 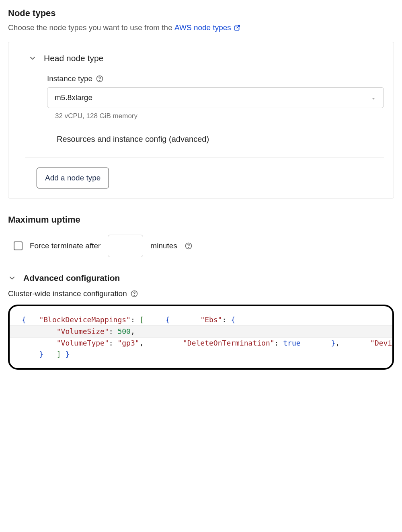 I want to click on instance-type-helper: 32 vCPU, 128 GiB memory, so click(x=219, y=116).